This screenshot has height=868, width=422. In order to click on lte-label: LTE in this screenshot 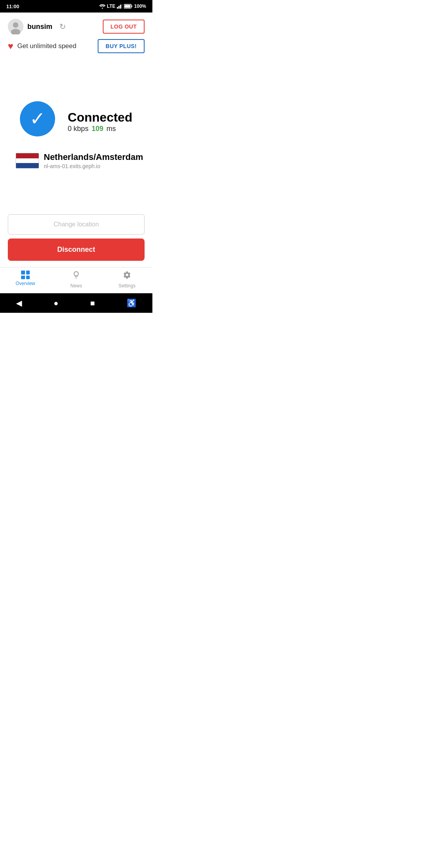, I will do `click(111, 6)`.